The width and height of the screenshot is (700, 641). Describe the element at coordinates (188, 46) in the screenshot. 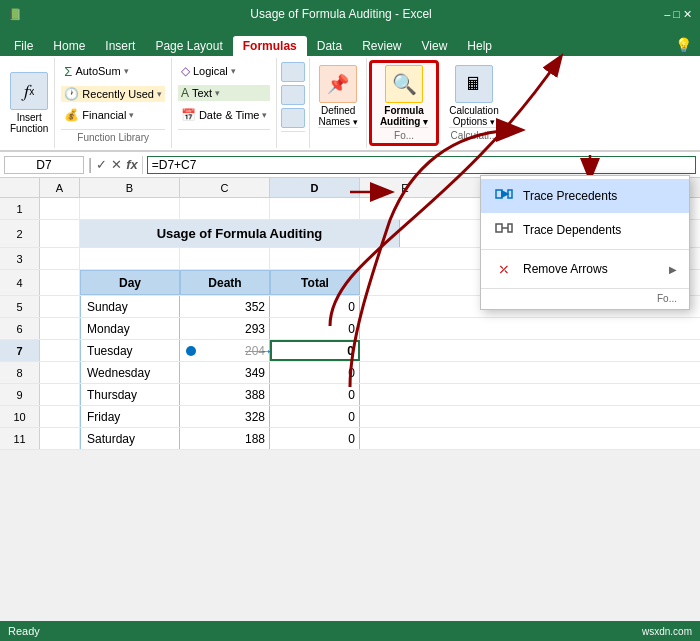

I see `tab-page-layout: Page Layout` at that location.